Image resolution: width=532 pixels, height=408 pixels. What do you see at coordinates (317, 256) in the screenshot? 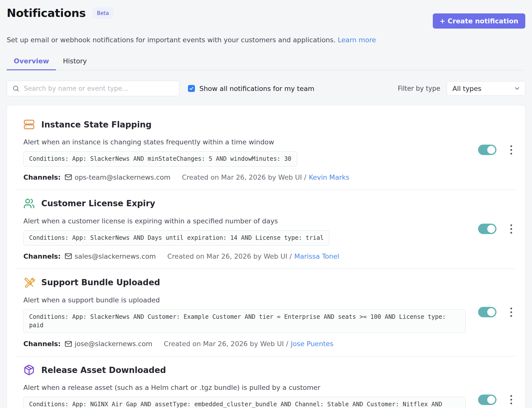
I see `created-by-link: Marissa Tonel` at bounding box center [317, 256].